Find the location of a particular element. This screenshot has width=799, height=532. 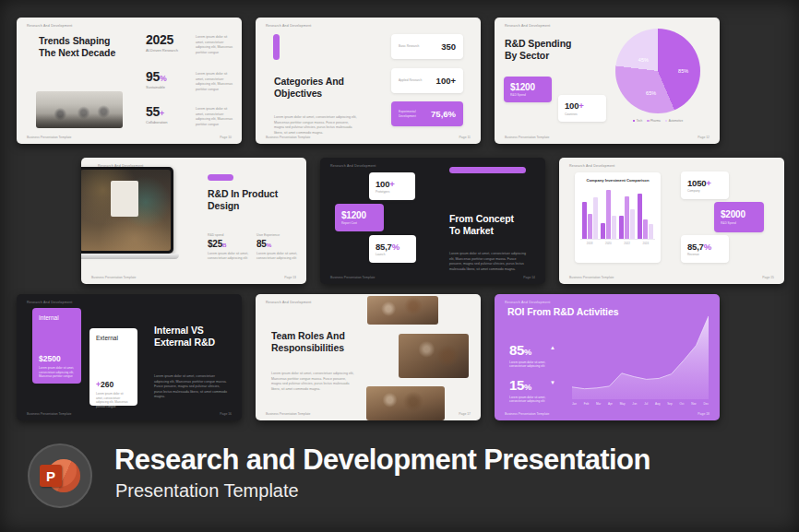

stat-rd-spend: R&D spend $25B Lorem ipsum dolor sit ame… is located at coordinates (232, 247).